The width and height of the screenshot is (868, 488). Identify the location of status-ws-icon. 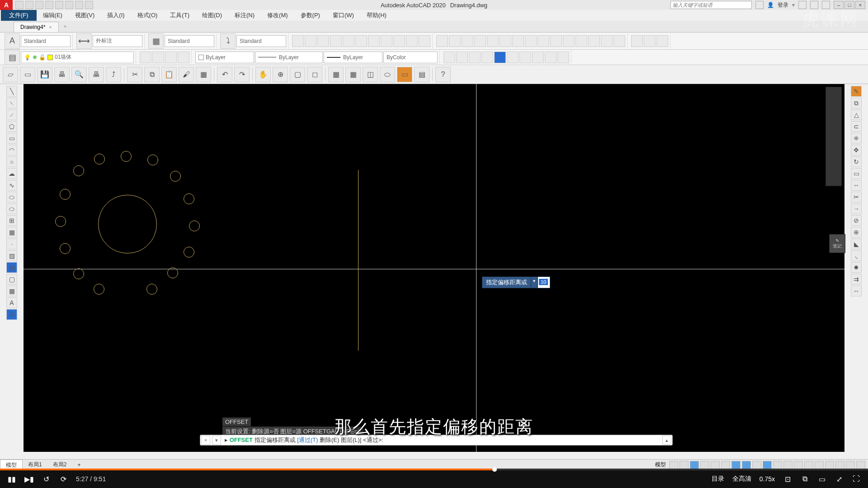
(830, 465).